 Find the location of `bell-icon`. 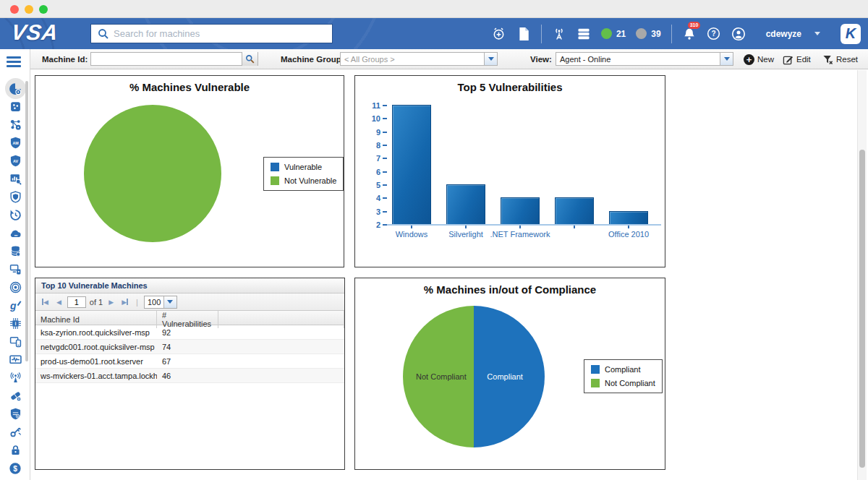

bell-icon is located at coordinates (689, 34).